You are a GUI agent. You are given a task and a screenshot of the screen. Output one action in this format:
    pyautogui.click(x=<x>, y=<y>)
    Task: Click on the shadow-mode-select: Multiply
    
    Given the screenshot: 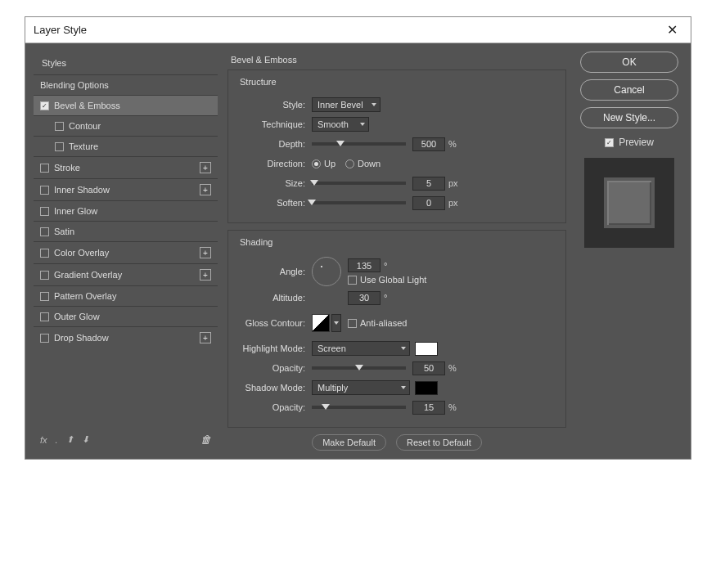 What is the action you would take?
    pyautogui.click(x=361, y=388)
    